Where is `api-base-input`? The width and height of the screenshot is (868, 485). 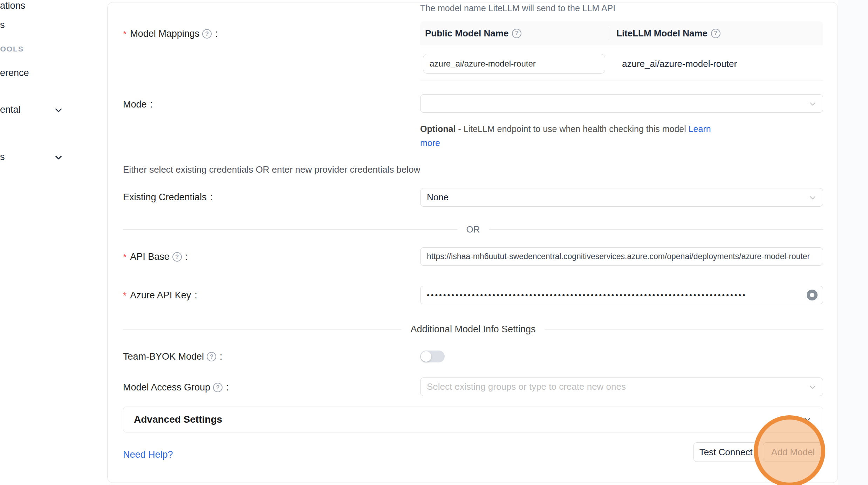
api-base-input is located at coordinates (622, 256).